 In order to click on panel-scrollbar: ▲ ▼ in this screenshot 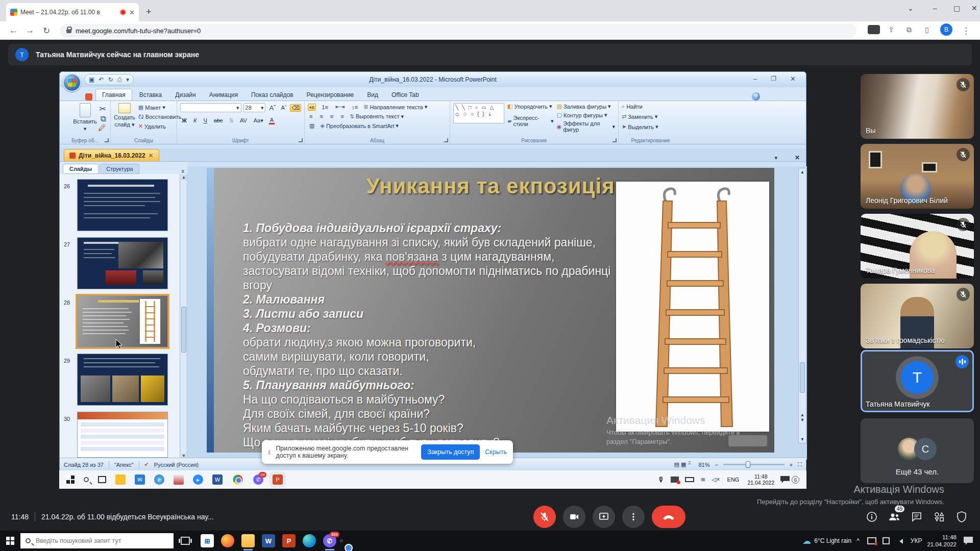, I will do `click(184, 317)`.